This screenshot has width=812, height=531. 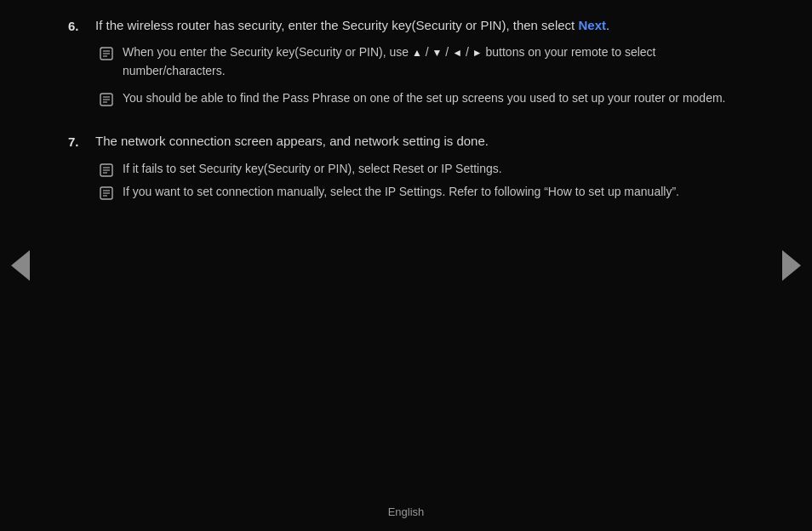 What do you see at coordinates (432, 168) in the screenshot?
I see `step-7-note-1-between: or` at bounding box center [432, 168].